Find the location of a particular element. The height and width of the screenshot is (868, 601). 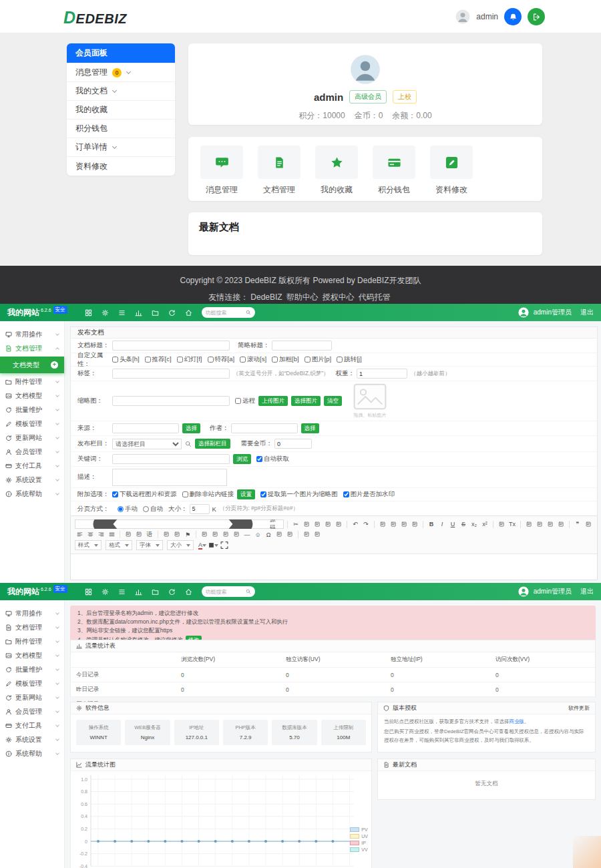

sidebar-item-会员管理: 会员管理 is located at coordinates (32, 451).